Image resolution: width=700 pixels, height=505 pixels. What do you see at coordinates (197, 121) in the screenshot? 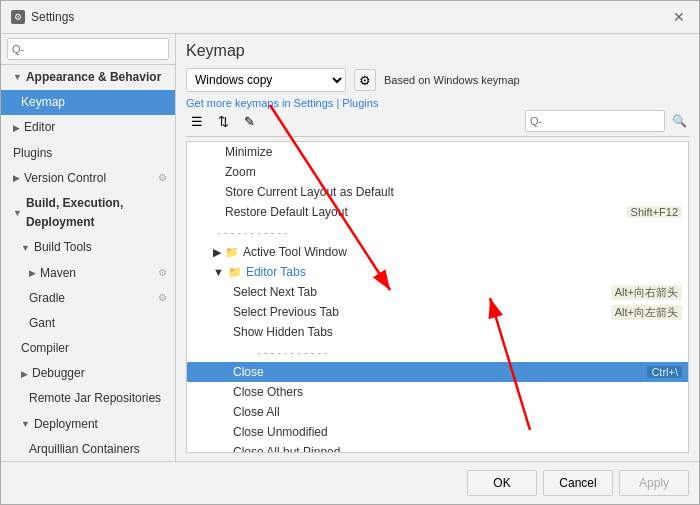
I see `list-view-button: ☰` at bounding box center [197, 121].